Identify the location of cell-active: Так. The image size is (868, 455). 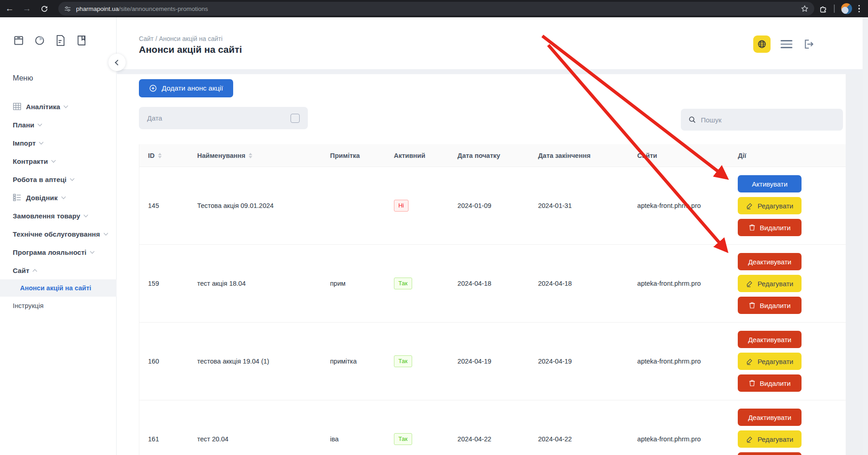
(417, 428).